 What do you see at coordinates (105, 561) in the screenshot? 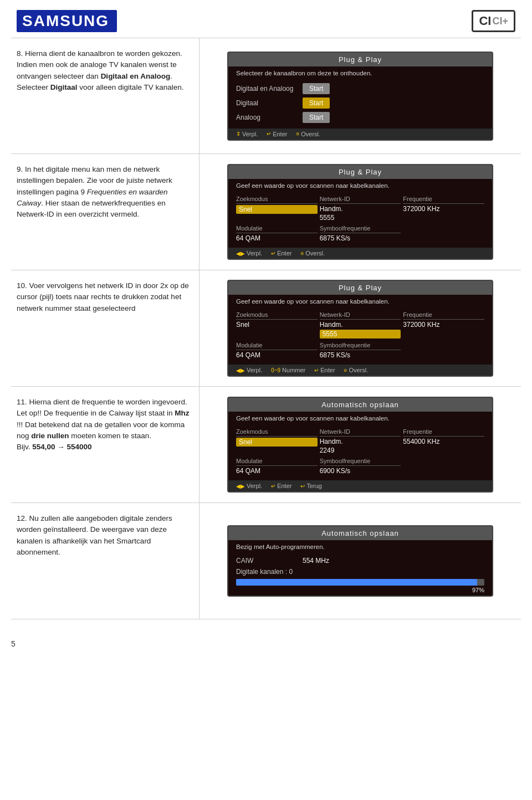
I see `text-col-12: 12. Nu zullen alle aangeboden digitale z…` at bounding box center [105, 561].